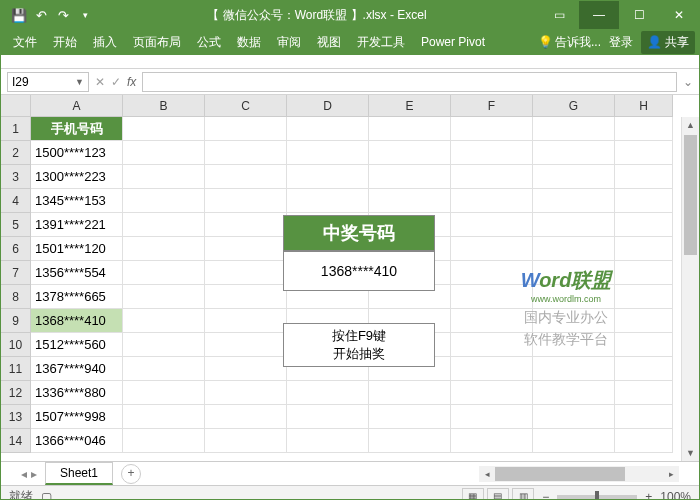 The image size is (700, 500). I want to click on fx-icon: fx, so click(132, 82).